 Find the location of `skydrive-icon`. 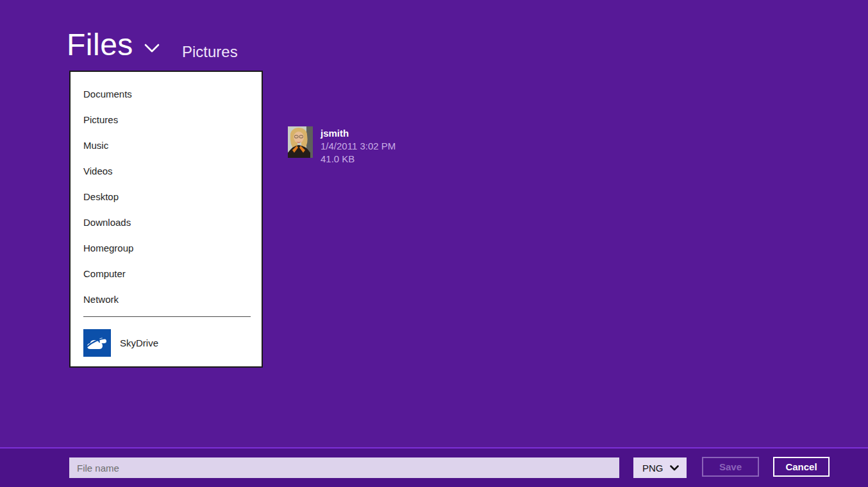

skydrive-icon is located at coordinates (97, 343).